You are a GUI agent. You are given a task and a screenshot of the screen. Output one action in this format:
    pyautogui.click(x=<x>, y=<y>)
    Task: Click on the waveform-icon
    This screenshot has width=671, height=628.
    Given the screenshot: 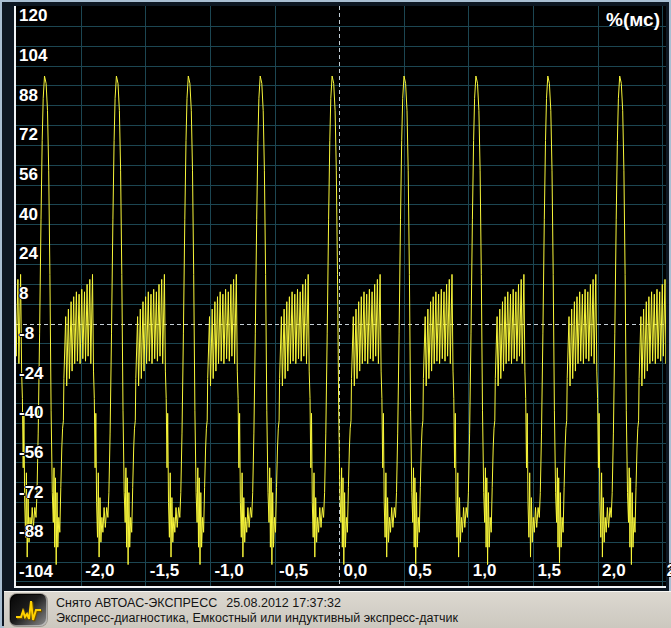 What is the action you would take?
    pyautogui.click(x=28, y=610)
    